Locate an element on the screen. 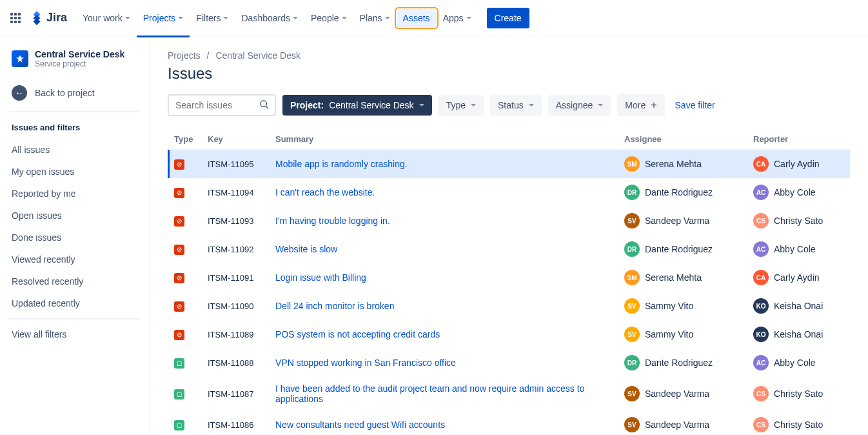 This screenshot has height=435, width=868. type-filter-pill: Type is located at coordinates (461, 105).